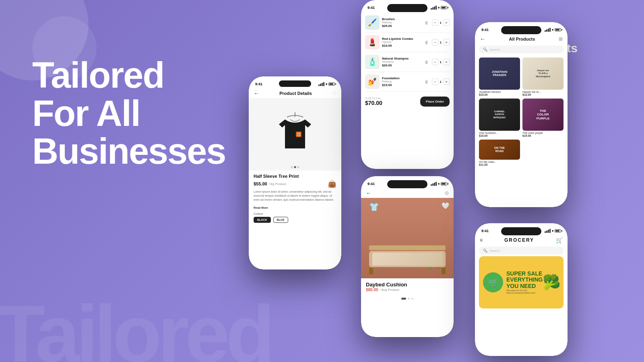  Describe the element at coordinates (435, 23) in the screenshot. I see `qty-minus-1: −` at that location.